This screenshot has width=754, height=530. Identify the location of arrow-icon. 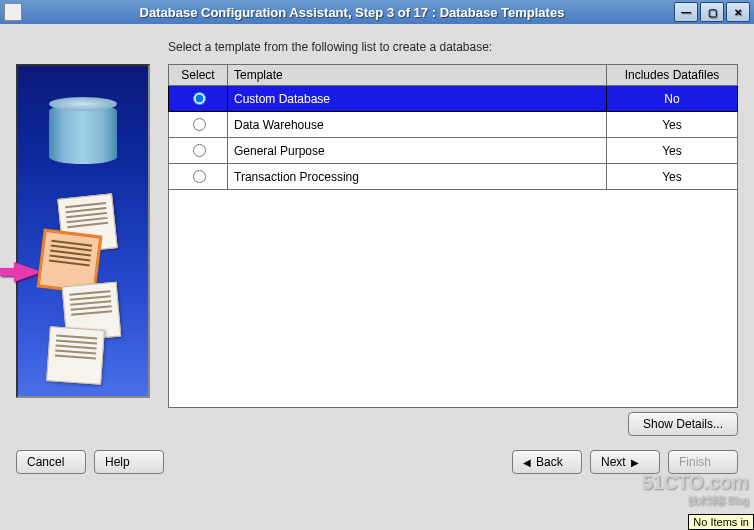
(28, 272).